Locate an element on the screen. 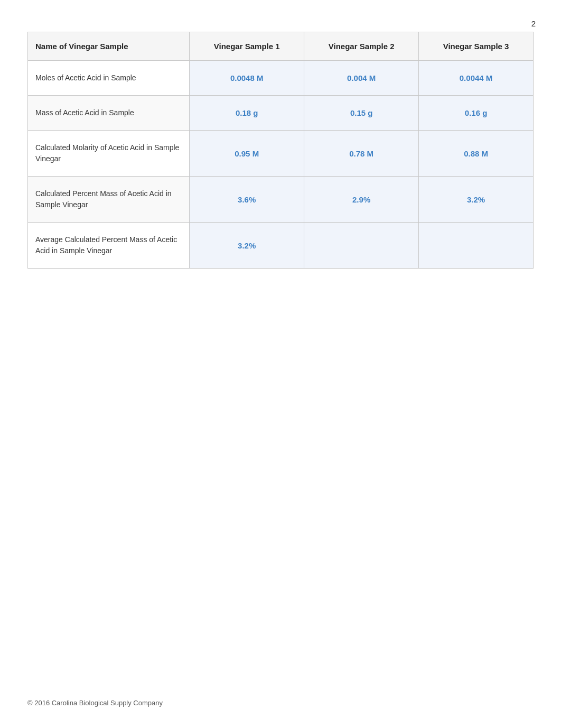  row-label-0: Moles of Acetic Acid in Sample is located at coordinates (109, 78).